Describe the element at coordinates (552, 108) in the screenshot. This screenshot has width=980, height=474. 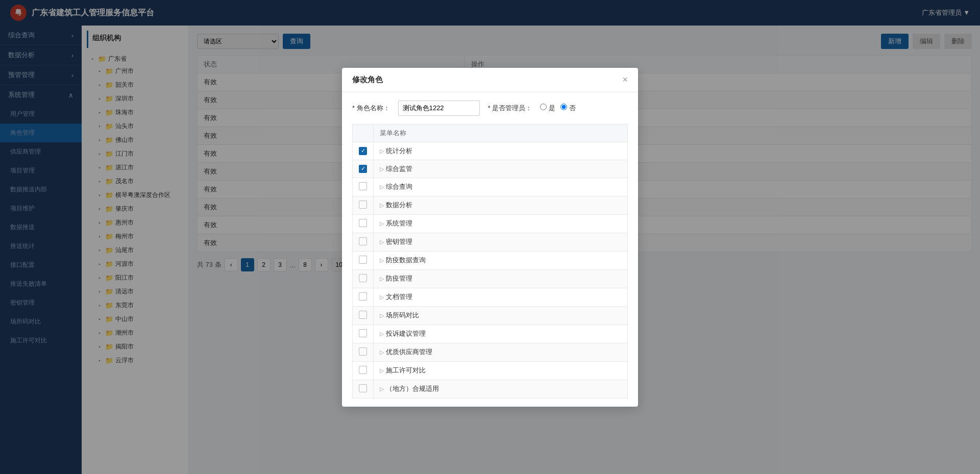
I see `radio-yes-text: 是` at that location.